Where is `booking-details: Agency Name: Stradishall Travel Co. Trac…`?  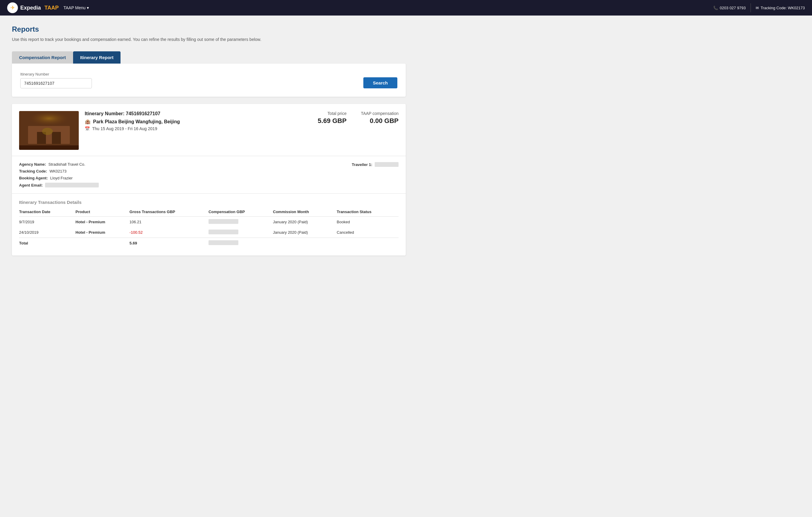
booking-details: Agency Name: Stradishall Travel Co. Trac… is located at coordinates (209, 175).